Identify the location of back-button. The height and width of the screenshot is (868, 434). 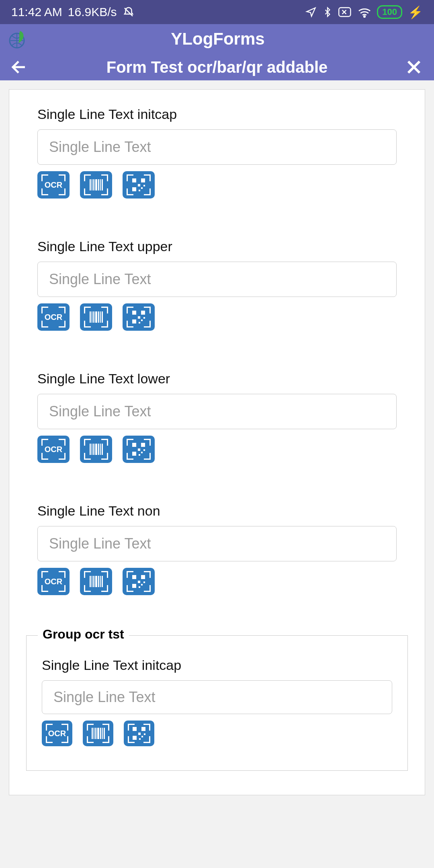
(20, 67).